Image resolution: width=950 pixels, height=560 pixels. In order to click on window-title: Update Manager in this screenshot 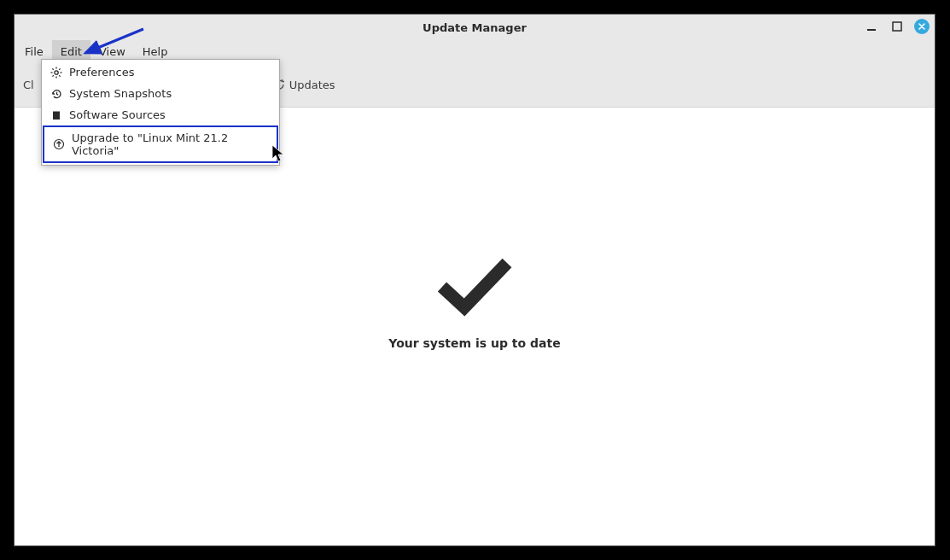, I will do `click(475, 27)`.